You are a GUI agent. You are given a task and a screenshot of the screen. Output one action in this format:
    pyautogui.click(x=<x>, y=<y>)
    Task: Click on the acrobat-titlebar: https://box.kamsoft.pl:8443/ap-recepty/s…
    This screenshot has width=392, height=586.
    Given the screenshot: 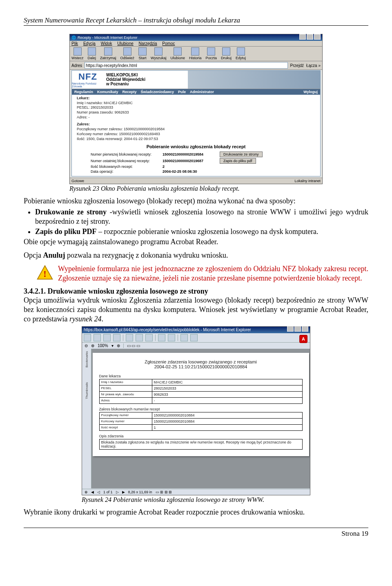 What is the action you would take?
    pyautogui.click(x=196, y=330)
    